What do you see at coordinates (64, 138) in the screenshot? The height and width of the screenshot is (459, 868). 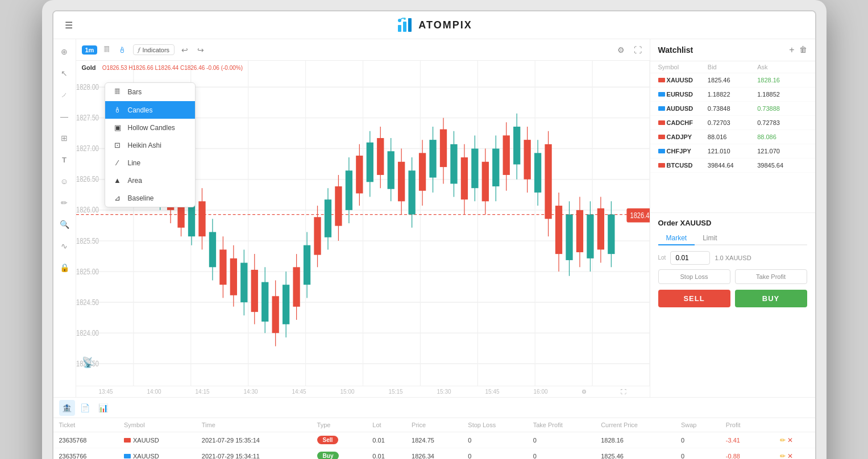 I see `fib-icon: ⊞` at bounding box center [64, 138].